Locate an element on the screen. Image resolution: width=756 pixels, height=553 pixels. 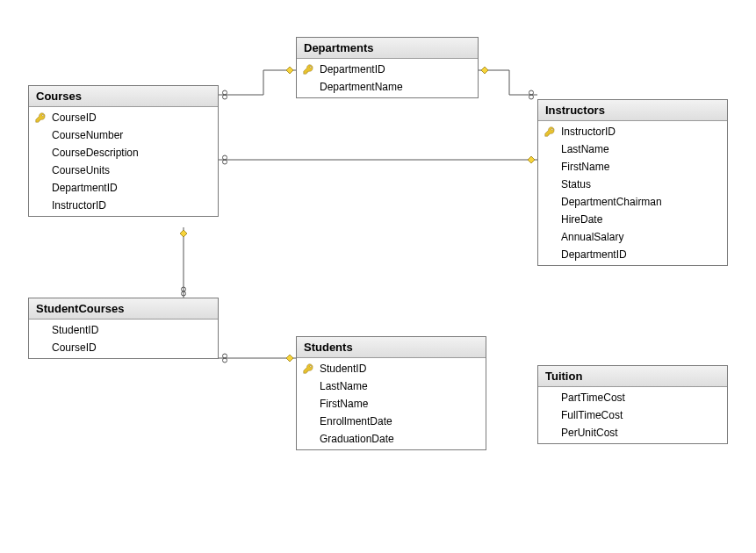
column-name: CourseUnits is located at coordinates (81, 170).